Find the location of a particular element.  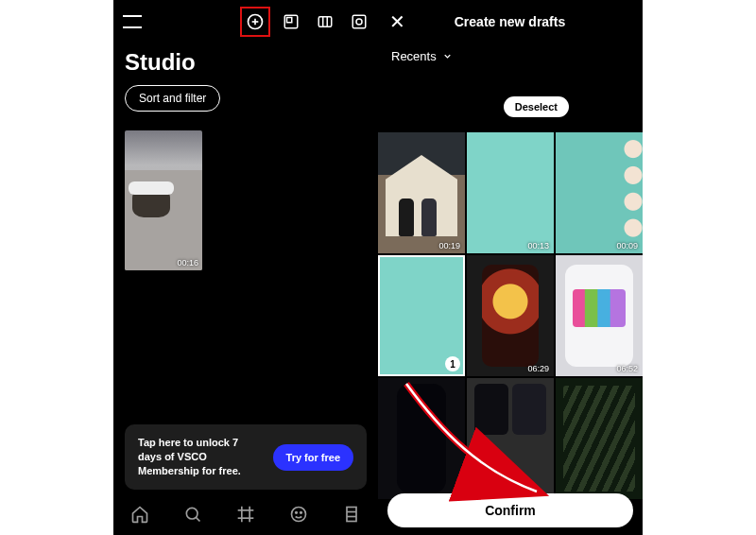

album-picker: Recents is located at coordinates (510, 60).